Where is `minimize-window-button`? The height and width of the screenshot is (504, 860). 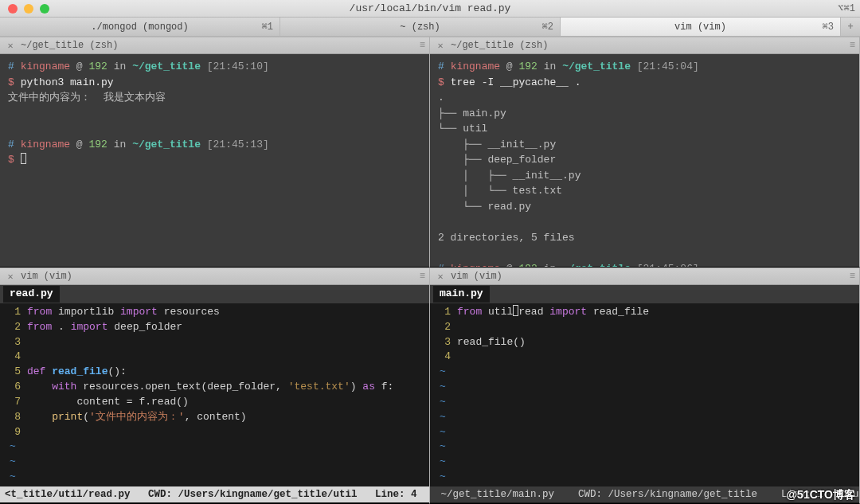
minimize-window-button is located at coordinates (29, 9).